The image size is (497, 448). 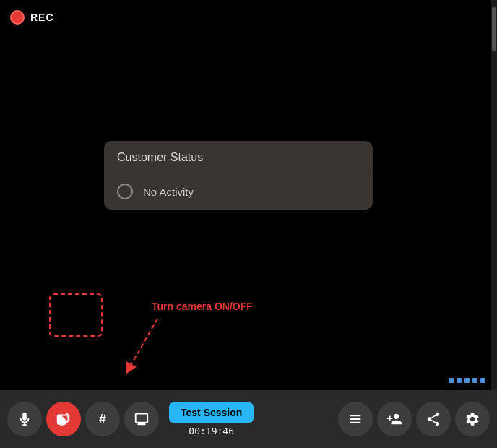 I want to click on present-icon, so click(x=355, y=419).